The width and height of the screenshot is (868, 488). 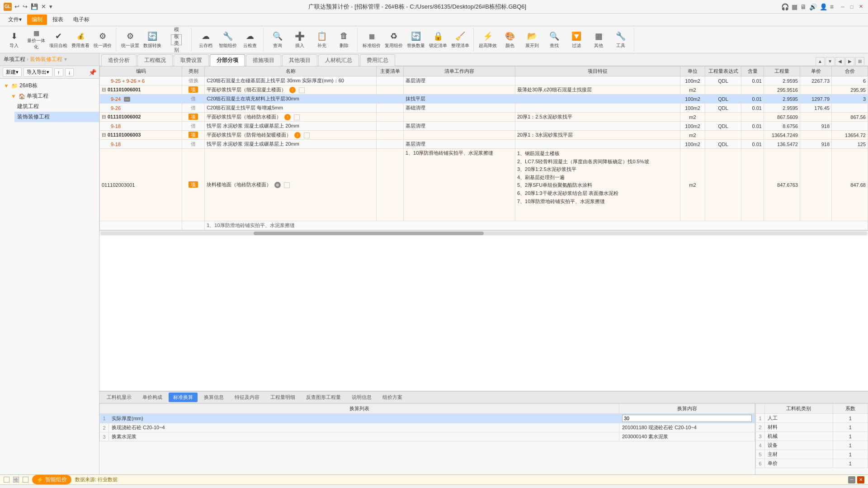 What do you see at coordinates (840, 62) in the screenshot?
I see `nav-left-arrow: ◀` at bounding box center [840, 62].